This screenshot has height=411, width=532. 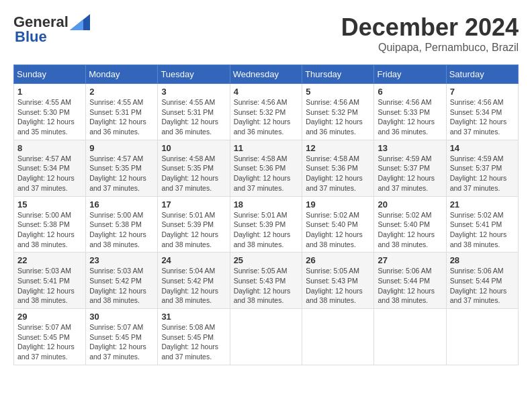 I want to click on calendar-cell: 4 Sunrise: 4:56 AMSunset: 5:32 PMDayligh…, so click(x=266, y=112).